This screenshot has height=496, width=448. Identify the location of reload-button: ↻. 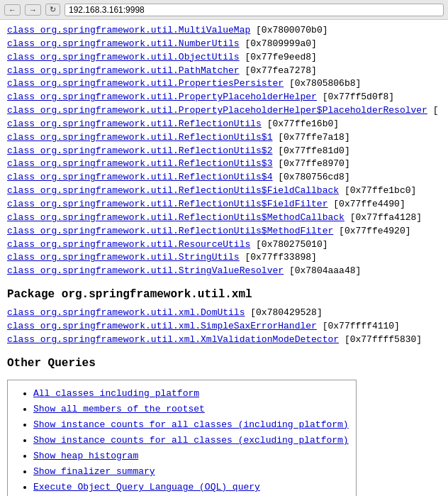
(52, 10).